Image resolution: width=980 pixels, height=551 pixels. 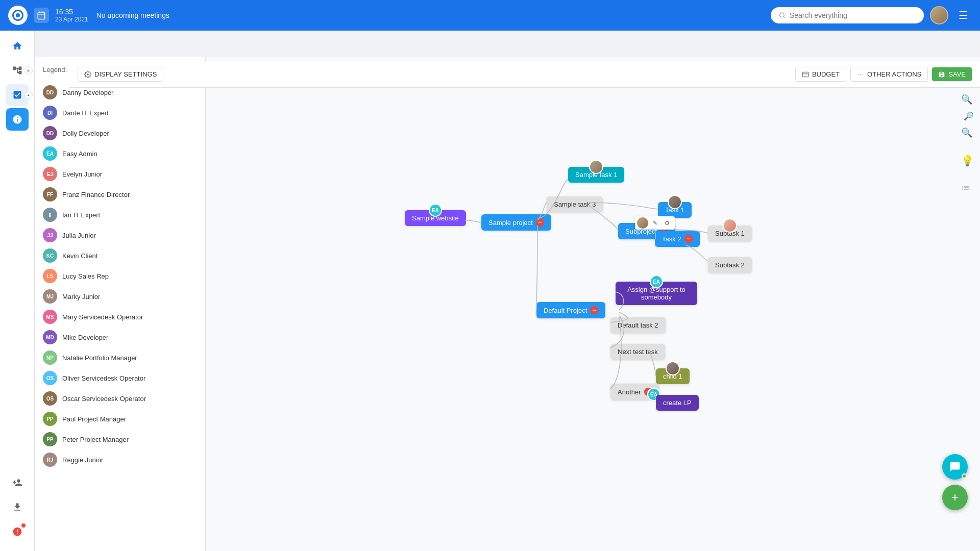 I want to click on left-sidebar: ▸ ▸, so click(x=17, y=291).